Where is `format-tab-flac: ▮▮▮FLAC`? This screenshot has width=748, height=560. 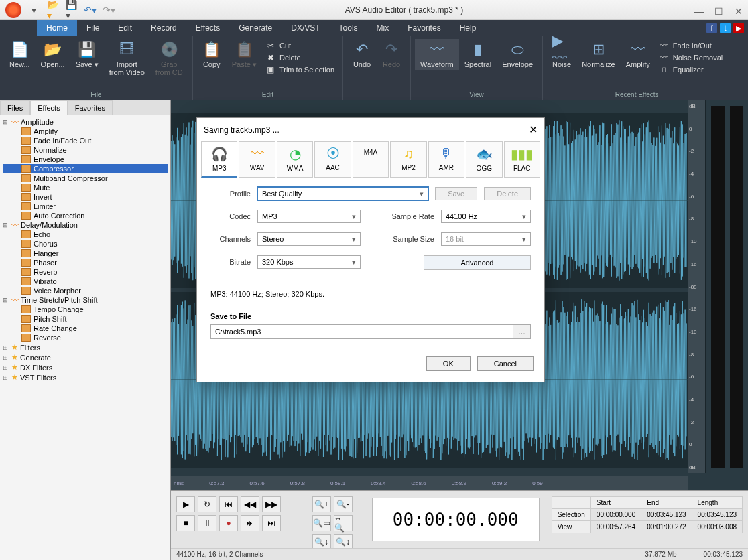
format-tab-flac: ▮▮▮FLAC is located at coordinates (522, 159).